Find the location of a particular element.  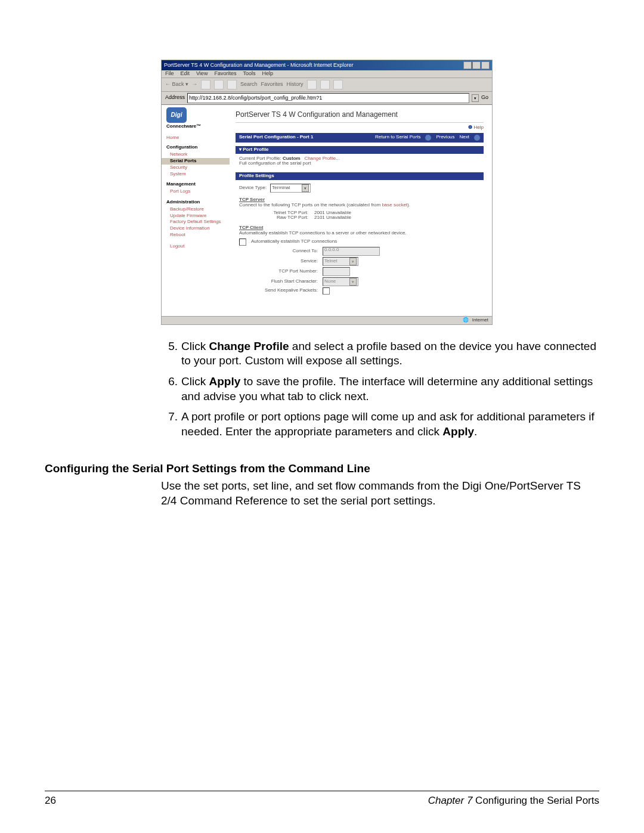

auto-conn-row: Automatically establish TCP connections is located at coordinates (360, 242).